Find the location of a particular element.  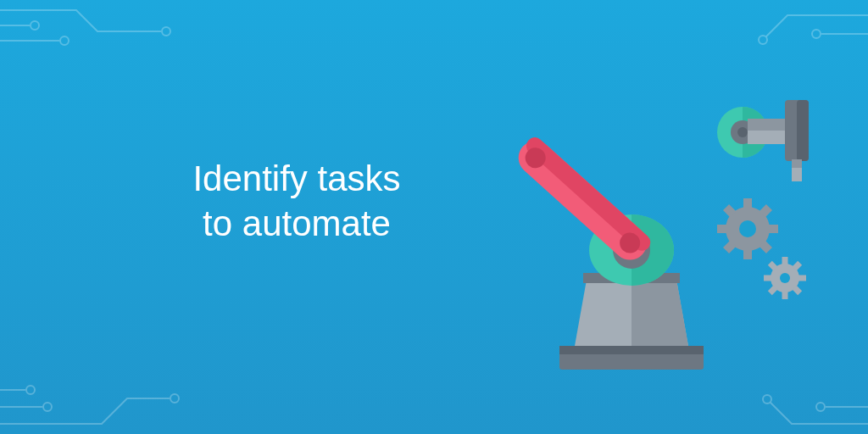

page-title: Identify tasks to automate is located at coordinates (297, 202).